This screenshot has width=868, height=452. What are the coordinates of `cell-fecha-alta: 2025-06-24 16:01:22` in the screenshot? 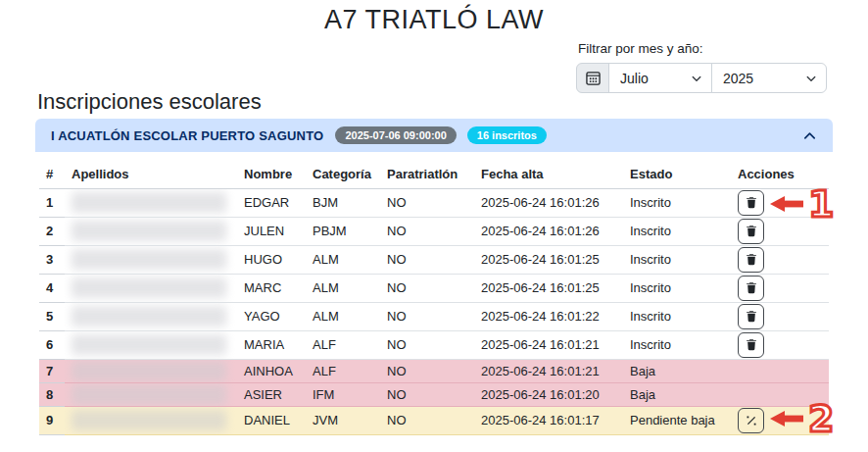 It's located at (549, 316).